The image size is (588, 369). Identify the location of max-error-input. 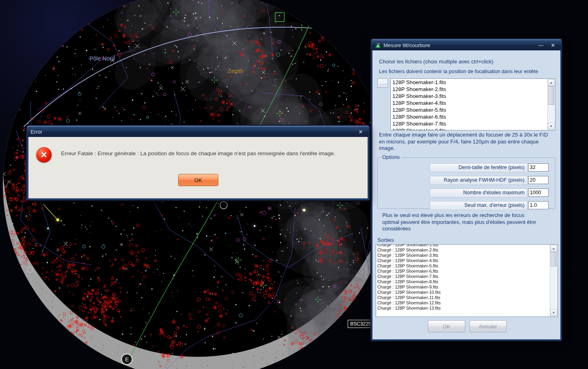
(538, 205).